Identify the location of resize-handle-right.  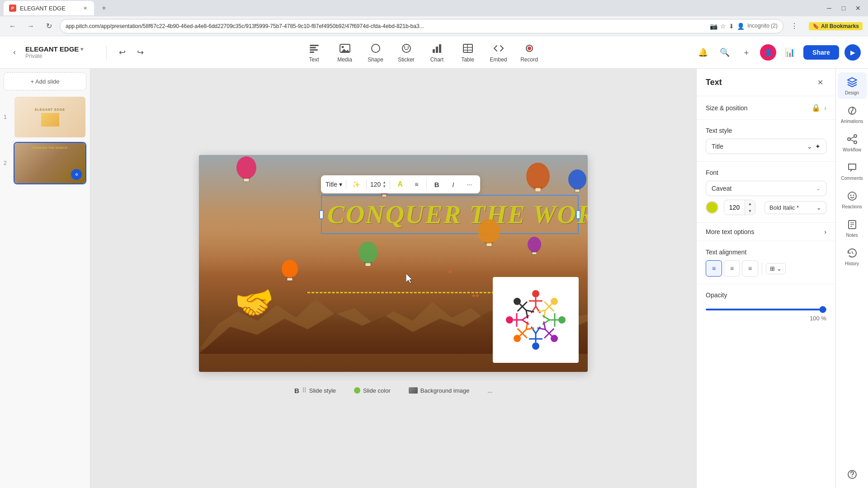
(578, 215).